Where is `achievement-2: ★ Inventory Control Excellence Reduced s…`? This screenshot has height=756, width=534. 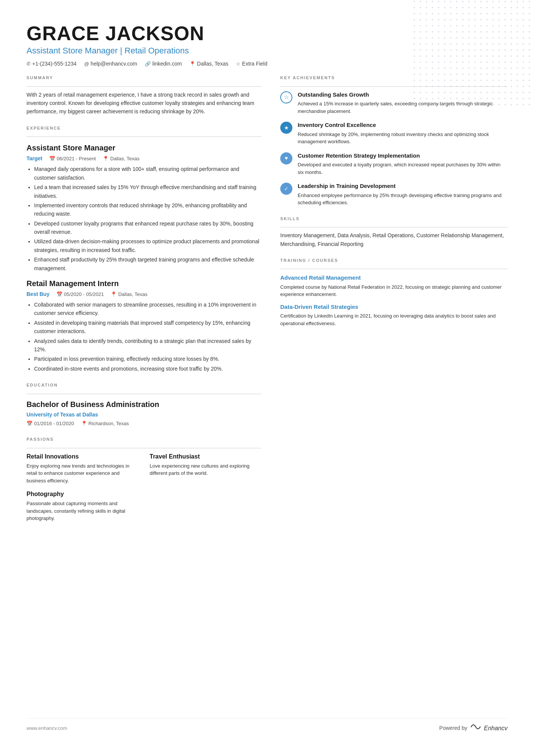
achievement-2: ★ Inventory Control Excellence Reduced s… is located at coordinates (394, 133).